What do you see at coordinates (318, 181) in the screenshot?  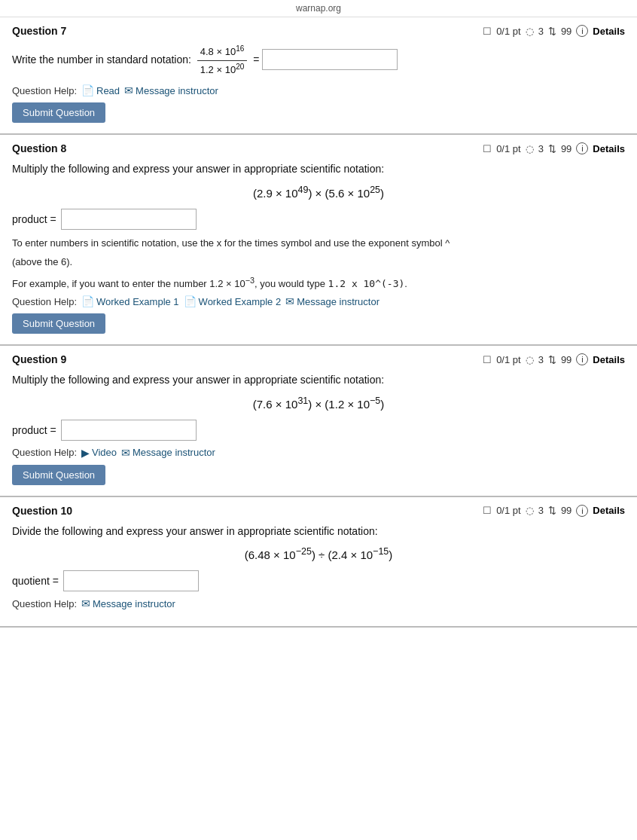 I see `question-8-body: Multiply the following and express your …` at bounding box center [318, 181].